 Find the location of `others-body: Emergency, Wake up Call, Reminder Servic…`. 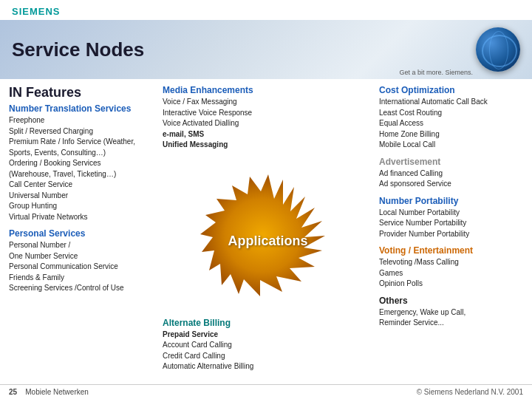

others-body: Emergency, Wake up Call, Reminder Servic… is located at coordinates (451, 318).